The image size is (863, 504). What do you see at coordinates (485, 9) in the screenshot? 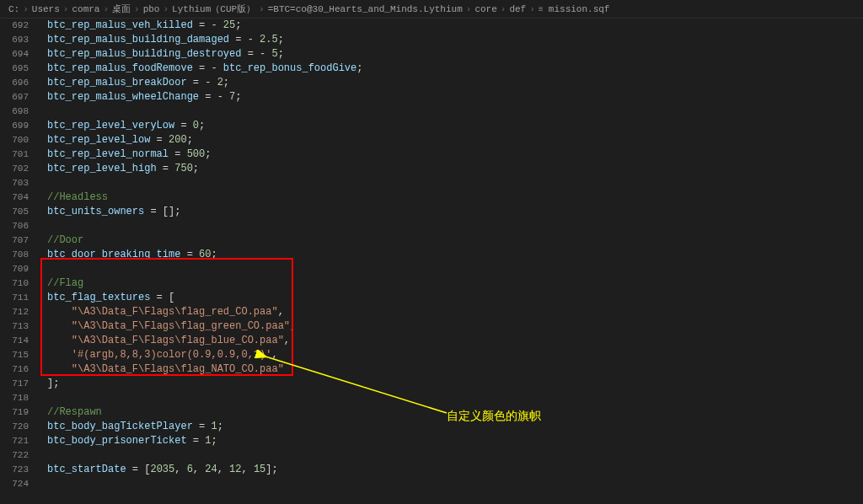
I see `breadcrumb-item: core` at bounding box center [485, 9].